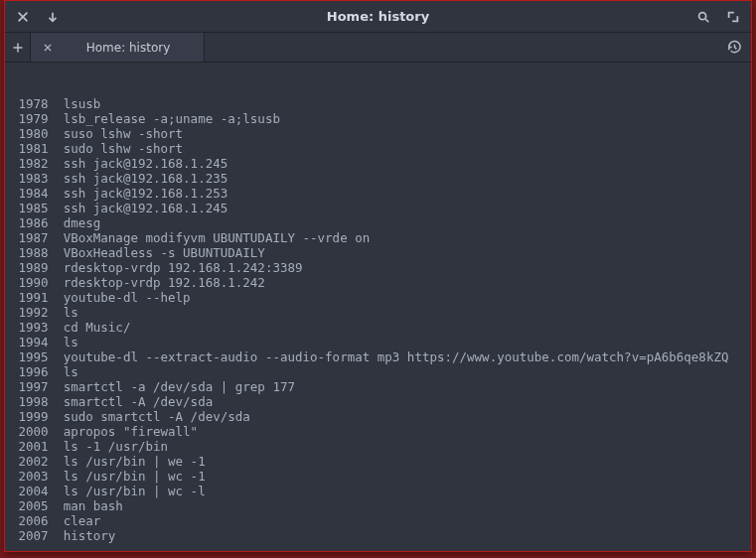  Describe the element at coordinates (378, 357) in the screenshot. I see `history-line: 1995 youtube-dl --extract-audio --audio-…` at that location.